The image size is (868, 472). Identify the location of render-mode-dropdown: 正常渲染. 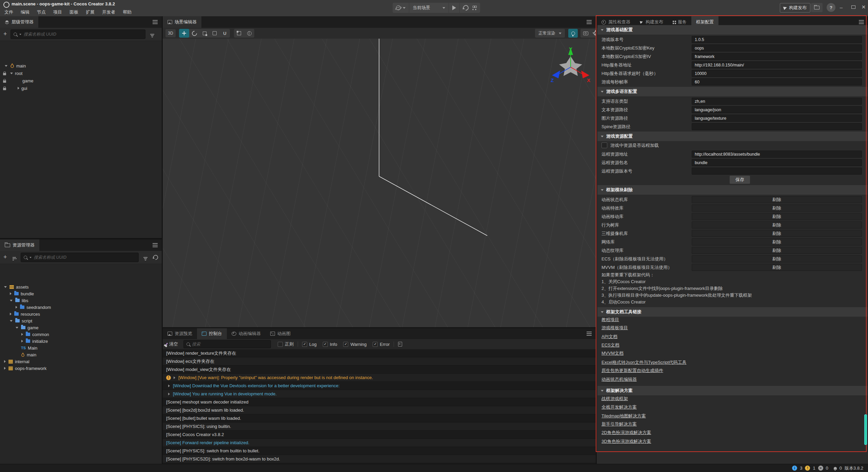
(550, 33).